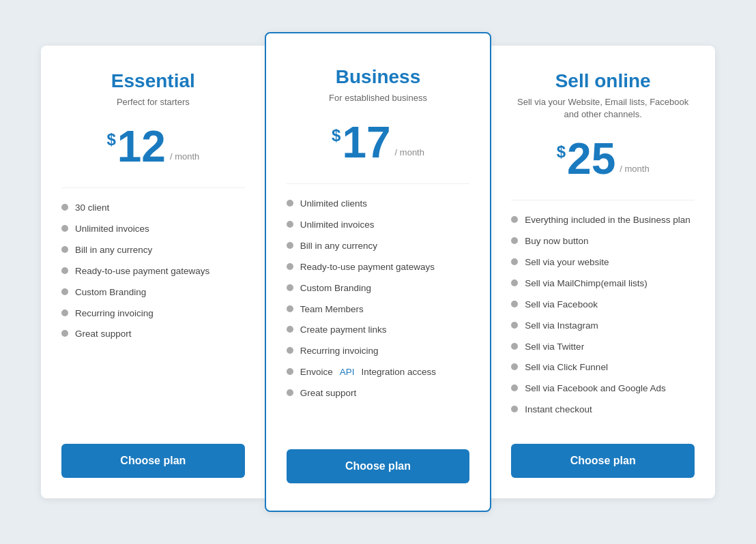 This screenshot has width=756, height=544. I want to click on list-item: Sell via Facebook and Google Ads, so click(603, 389).